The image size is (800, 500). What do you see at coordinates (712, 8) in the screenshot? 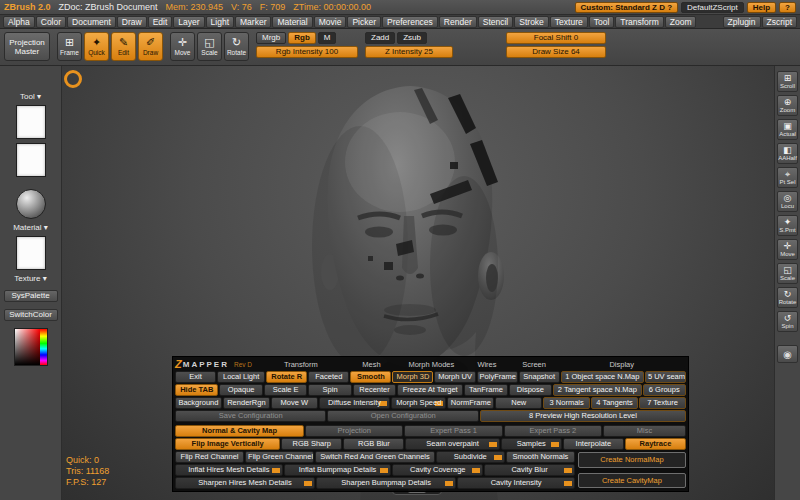
I see `default-zscript-button: DefaultZScript` at bounding box center [712, 8].